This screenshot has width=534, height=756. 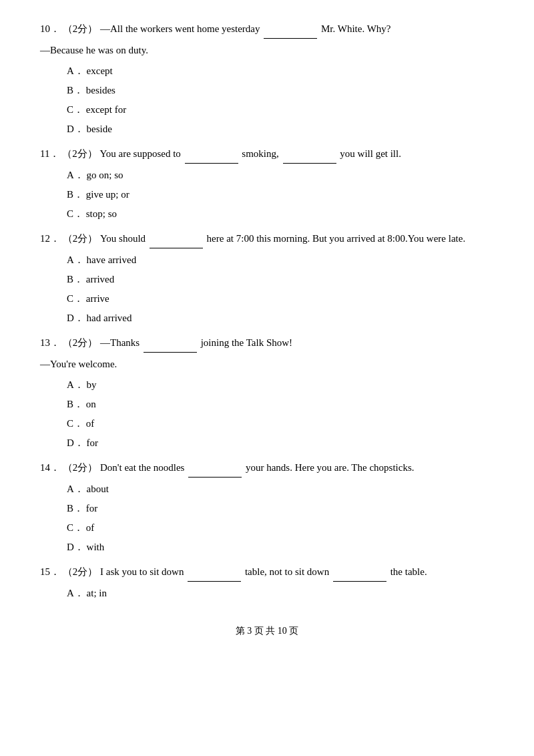 What do you see at coordinates (75, 489) in the screenshot?
I see `q14-option-a-label: A．` at bounding box center [75, 489].